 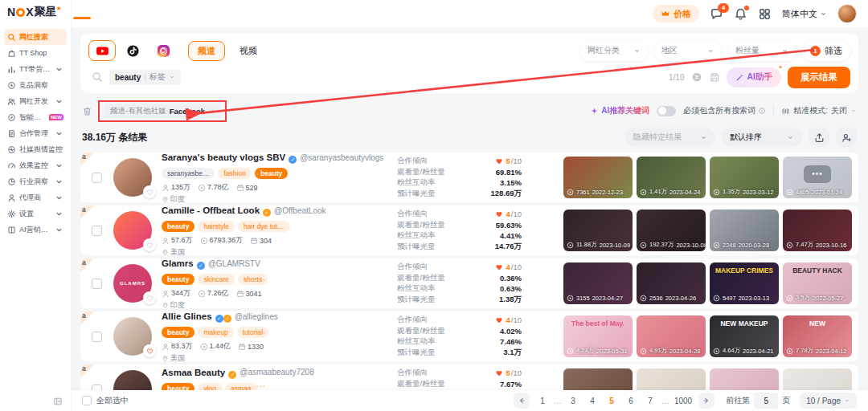 I want to click on page-number: 1000, so click(x=683, y=401).